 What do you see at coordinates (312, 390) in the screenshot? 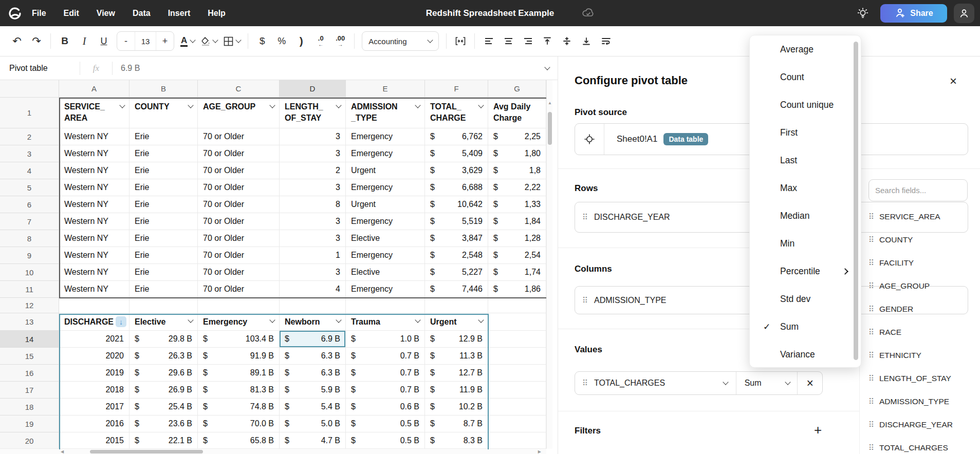
I see `cell-D17: $5.9 B` at bounding box center [312, 390].